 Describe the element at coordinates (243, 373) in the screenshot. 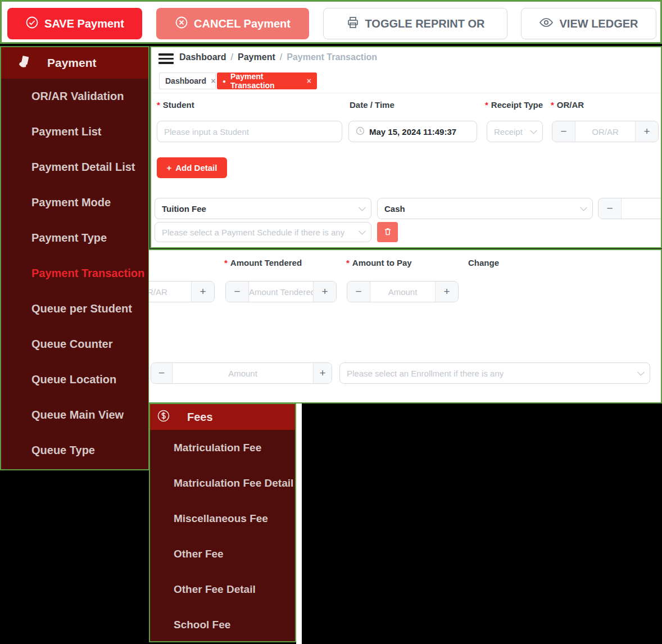

I see `amount-input` at that location.